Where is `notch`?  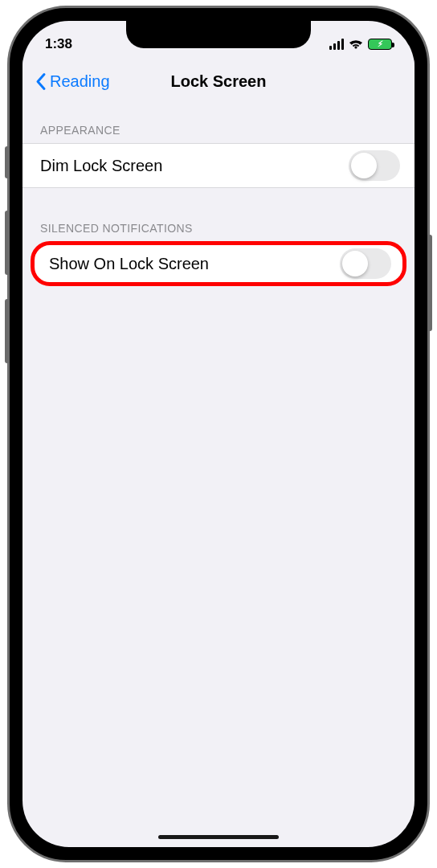
notch is located at coordinates (218, 35).